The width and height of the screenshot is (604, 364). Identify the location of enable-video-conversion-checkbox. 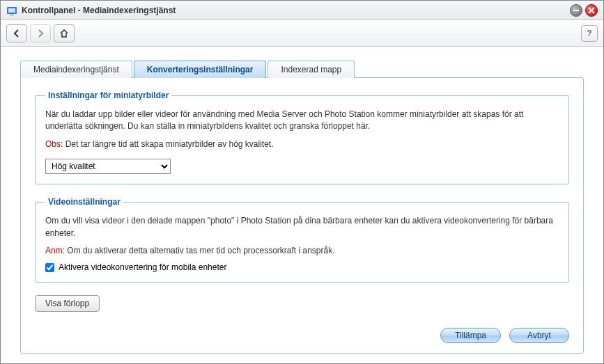
(50, 267).